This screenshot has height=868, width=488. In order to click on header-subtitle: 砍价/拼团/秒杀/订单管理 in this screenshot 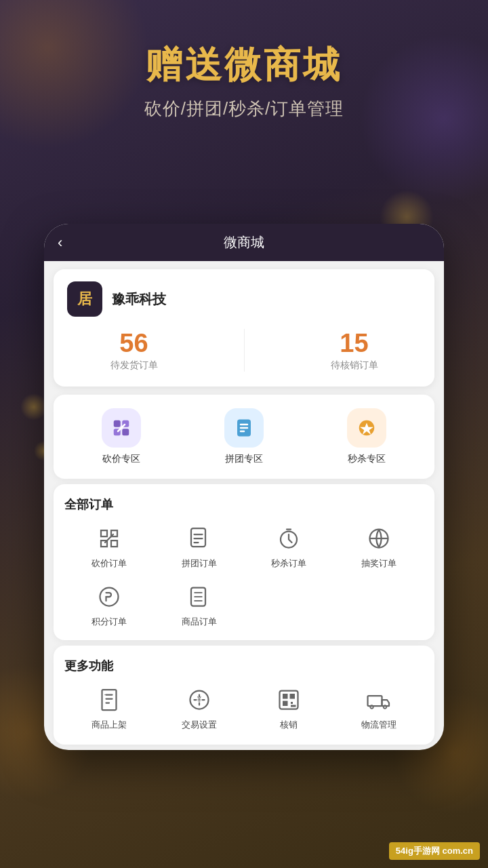, I will do `click(244, 108)`.